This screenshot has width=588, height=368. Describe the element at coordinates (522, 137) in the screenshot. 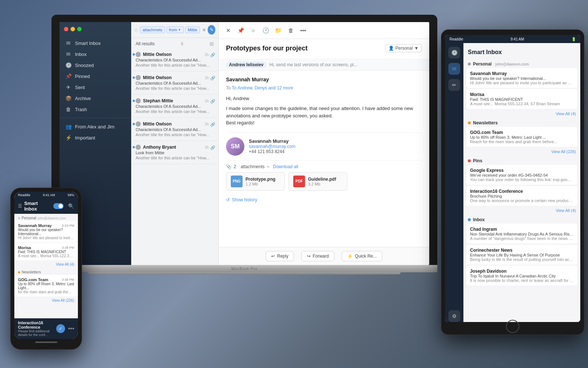

I see `ipad-email-nl-0: GOG.com Team Up to 80% off Risen 3, Metr…` at that location.